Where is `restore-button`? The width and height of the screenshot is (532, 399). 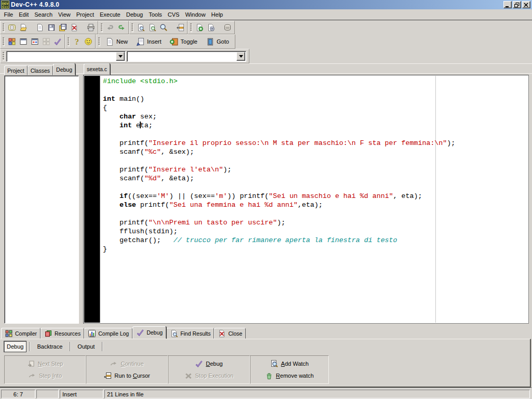 restore-button is located at coordinates (517, 5).